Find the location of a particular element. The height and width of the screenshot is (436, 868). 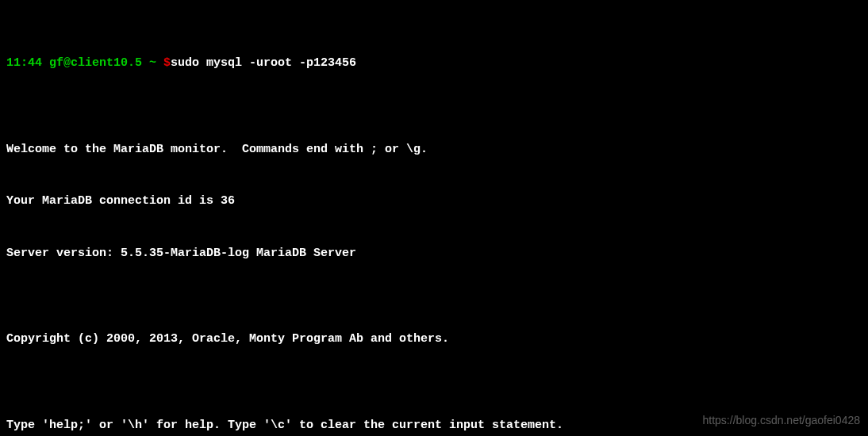

shell-prompt-line: 11:44 gf@client10.5 ~ $sudo mysql -uroot… is located at coordinates (434, 63).